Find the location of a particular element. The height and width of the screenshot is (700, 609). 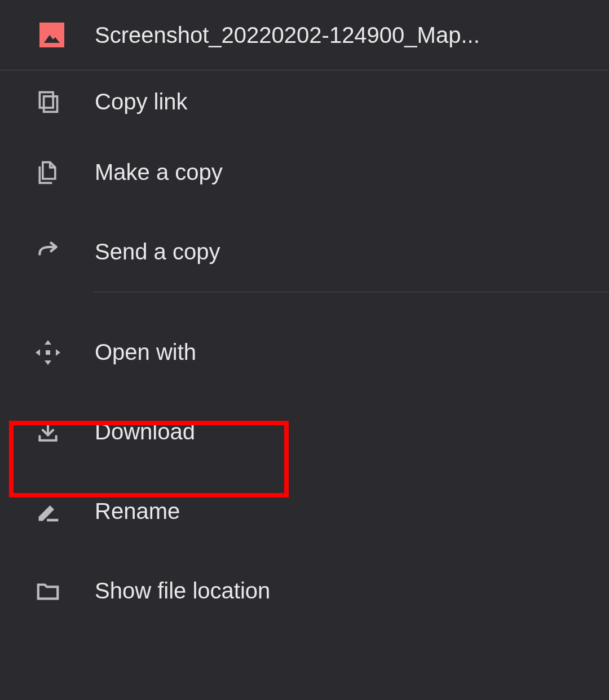

menu-item-download: Download is located at coordinates (304, 432).